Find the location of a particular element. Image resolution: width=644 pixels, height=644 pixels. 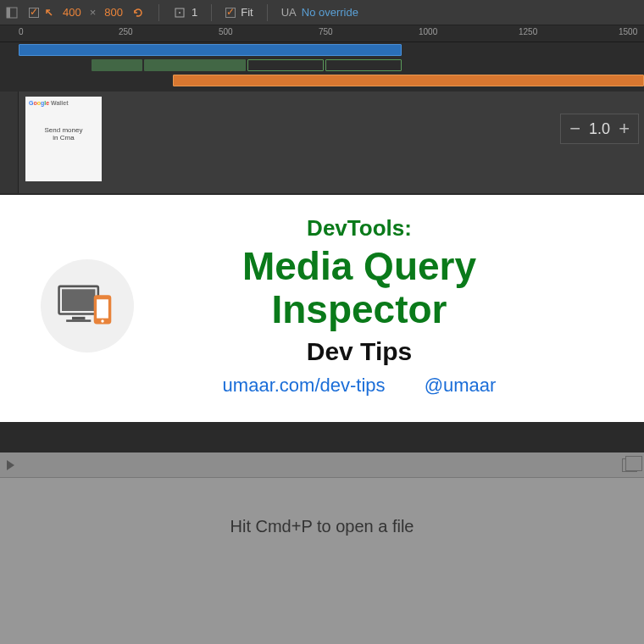

dimensions-checkbox is located at coordinates (34, 13).